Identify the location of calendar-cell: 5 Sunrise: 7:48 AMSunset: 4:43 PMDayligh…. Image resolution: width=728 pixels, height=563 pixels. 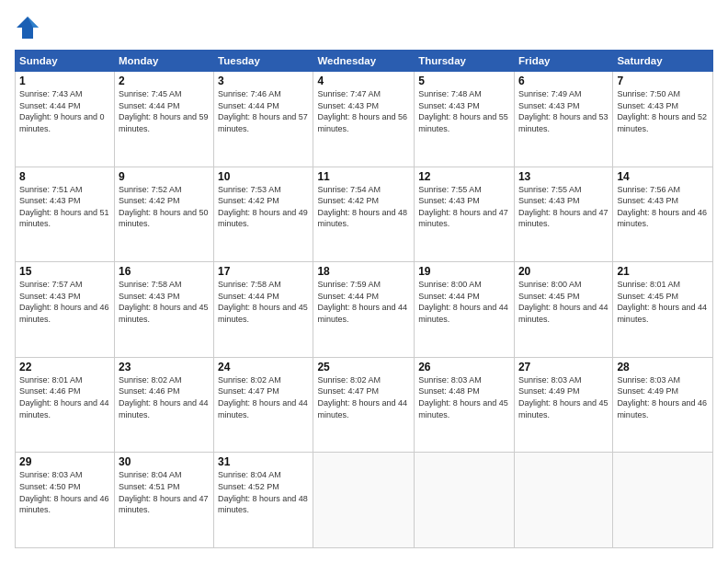
(465, 120).